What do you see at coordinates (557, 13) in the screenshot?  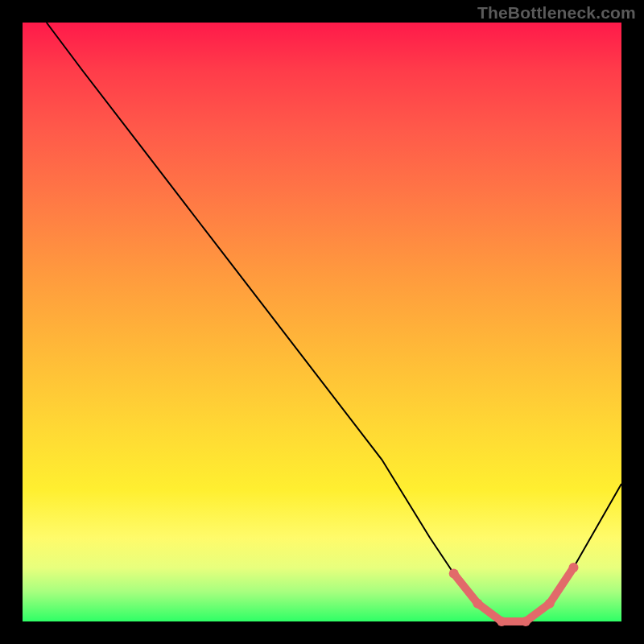 I see `watermark-label: TheBottleneck.com` at bounding box center [557, 13].